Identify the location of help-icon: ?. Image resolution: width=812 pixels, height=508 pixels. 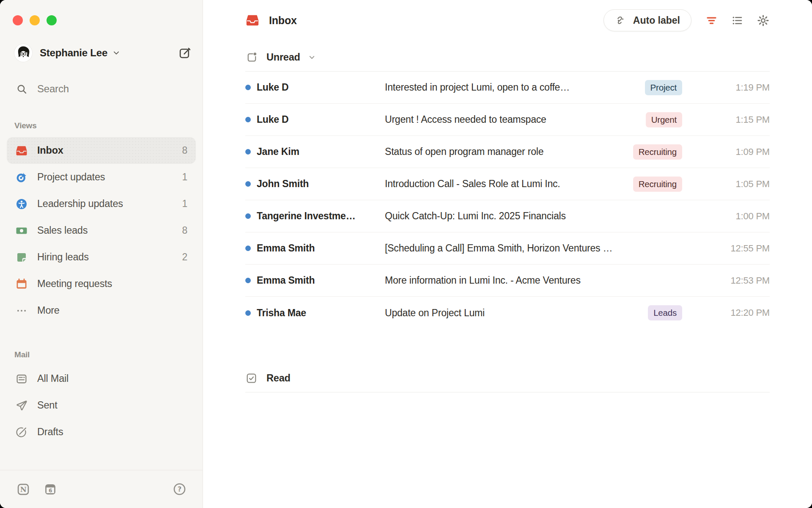
(179, 489).